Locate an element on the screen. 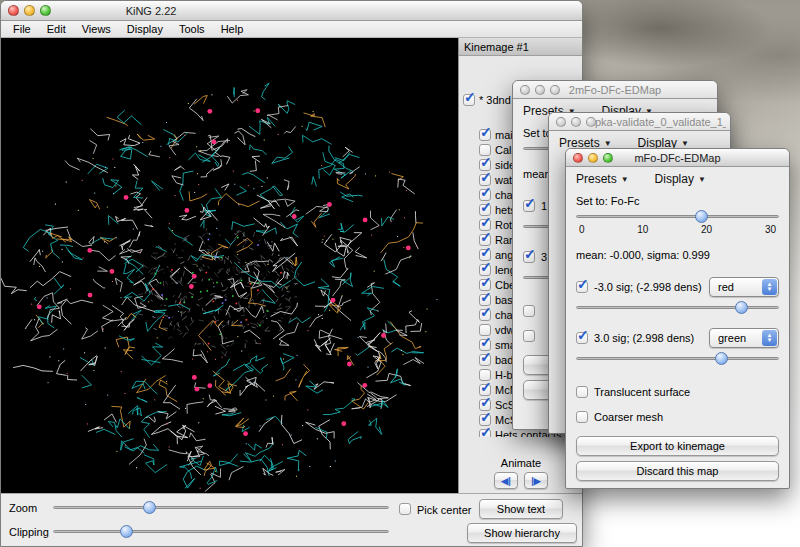 Image resolution: width=800 pixels, height=547 pixels. menu-edit: Edit is located at coordinates (56, 29).